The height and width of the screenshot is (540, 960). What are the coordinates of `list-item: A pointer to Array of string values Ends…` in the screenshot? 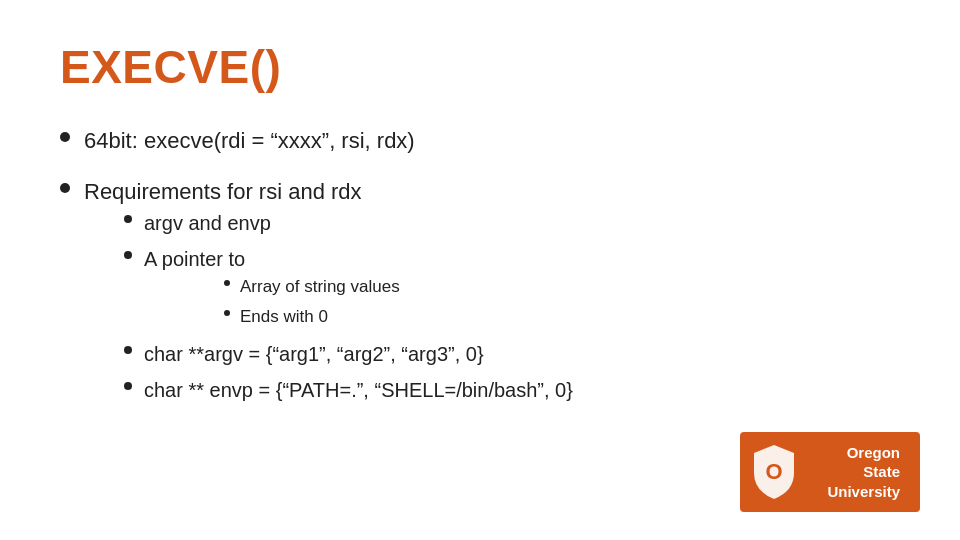 It's located at (348, 288).